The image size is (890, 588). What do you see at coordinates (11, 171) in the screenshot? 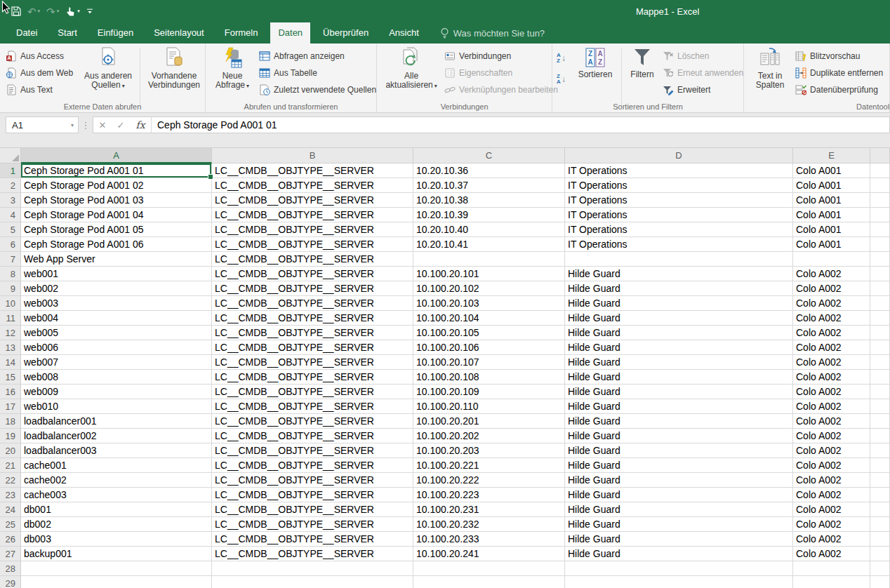
I see `row-header-1: 1` at bounding box center [11, 171].